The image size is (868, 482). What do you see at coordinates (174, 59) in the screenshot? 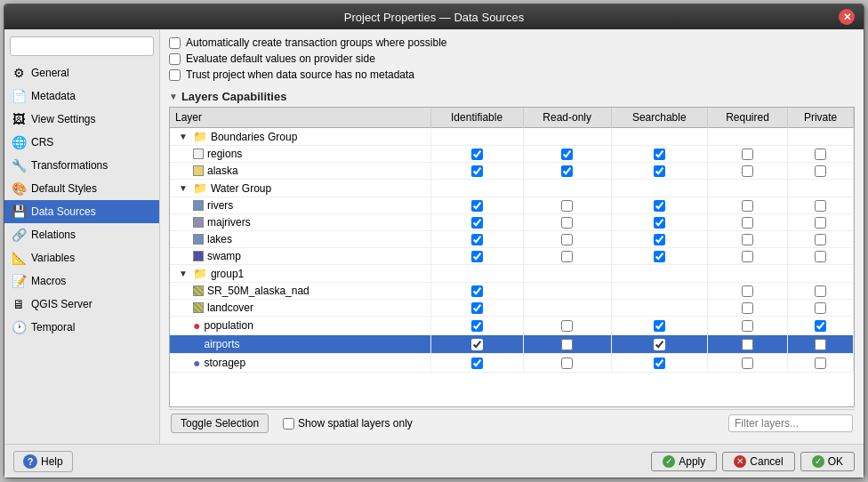
I see `eval-defaults-checkbox` at bounding box center [174, 59].